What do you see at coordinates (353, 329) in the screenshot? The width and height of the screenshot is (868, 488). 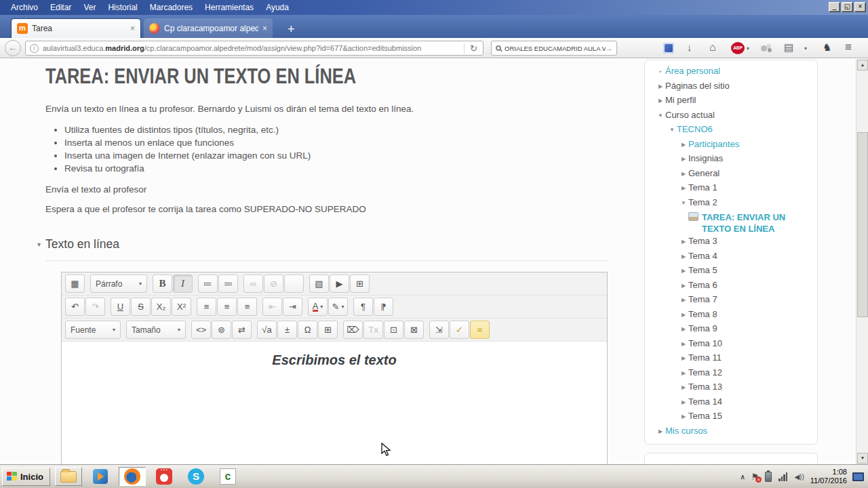 I see `clear-format-button: ⌦` at bounding box center [353, 329].